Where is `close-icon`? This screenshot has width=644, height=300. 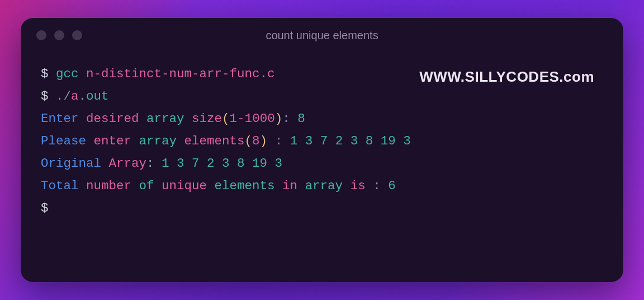 close-icon is located at coordinates (41, 35).